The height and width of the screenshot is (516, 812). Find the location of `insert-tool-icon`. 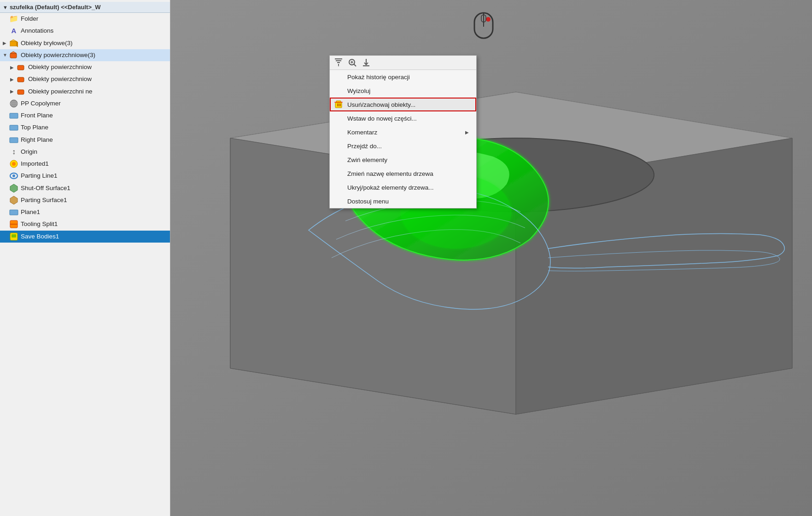

insert-tool-icon is located at coordinates (366, 63).